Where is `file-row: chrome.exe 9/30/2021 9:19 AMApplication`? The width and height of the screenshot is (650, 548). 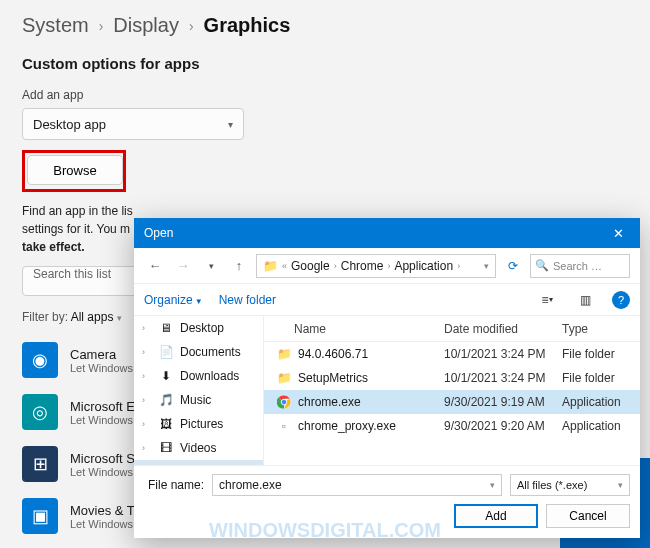
file-row: chrome.exe 9/30/2021 9:19 AMApplication is located at coordinates (452, 402).